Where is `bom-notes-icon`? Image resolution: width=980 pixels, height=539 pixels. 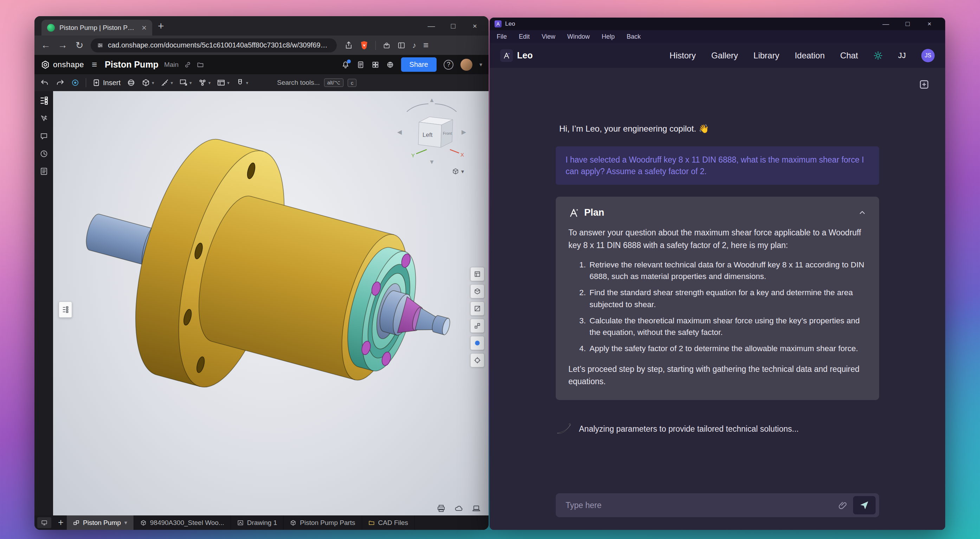 bom-notes-icon is located at coordinates (44, 171).